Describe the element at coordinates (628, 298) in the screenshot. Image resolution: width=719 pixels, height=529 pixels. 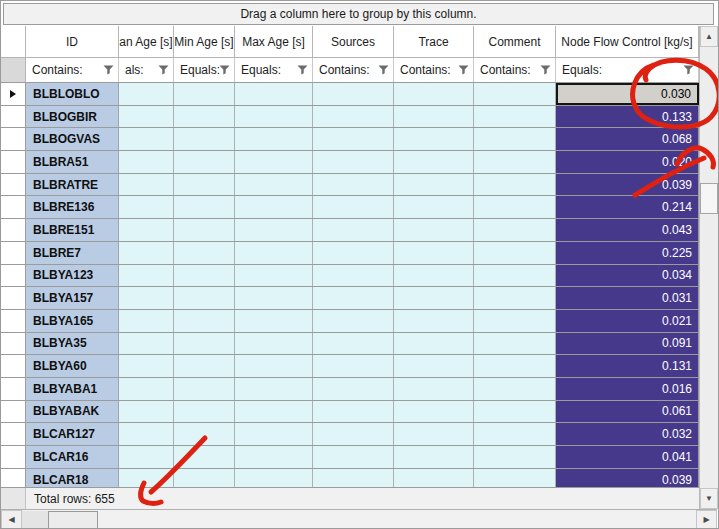
I see `cell-flow-value: 0.031` at that location.